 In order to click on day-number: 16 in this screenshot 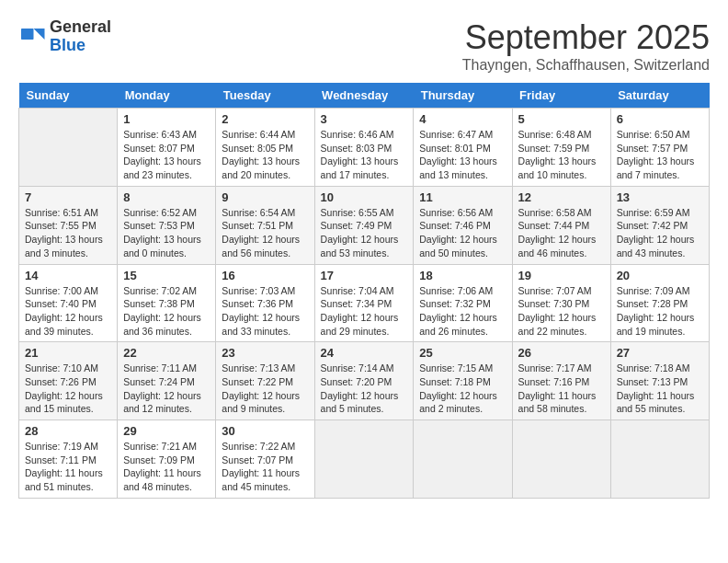, I will do `click(265, 276)`.